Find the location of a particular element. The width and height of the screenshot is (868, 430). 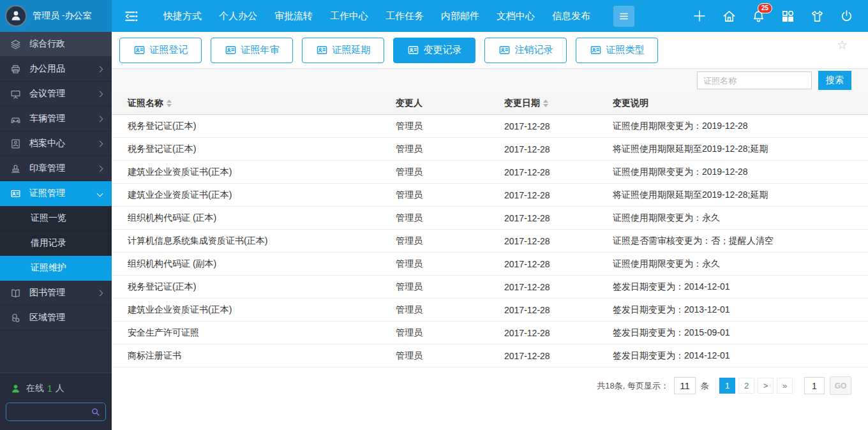

cell-cert-name: 组织机构代码证 (正本) is located at coordinates (254, 218).